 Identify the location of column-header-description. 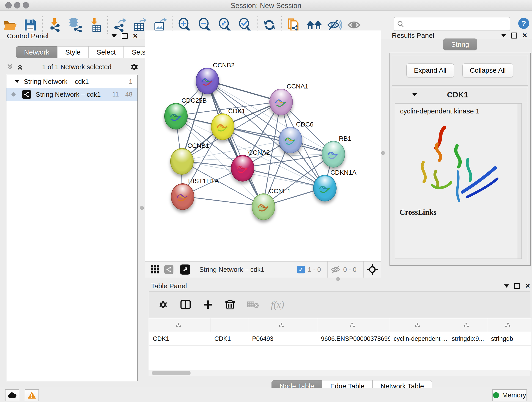
(419, 325).